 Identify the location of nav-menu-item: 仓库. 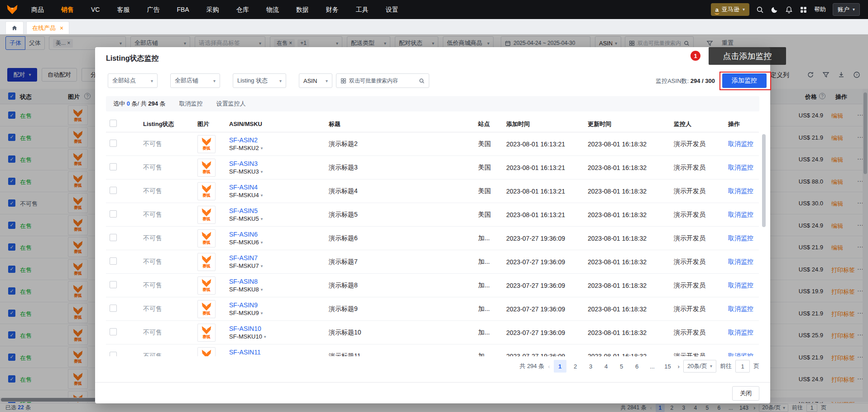
(243, 10).